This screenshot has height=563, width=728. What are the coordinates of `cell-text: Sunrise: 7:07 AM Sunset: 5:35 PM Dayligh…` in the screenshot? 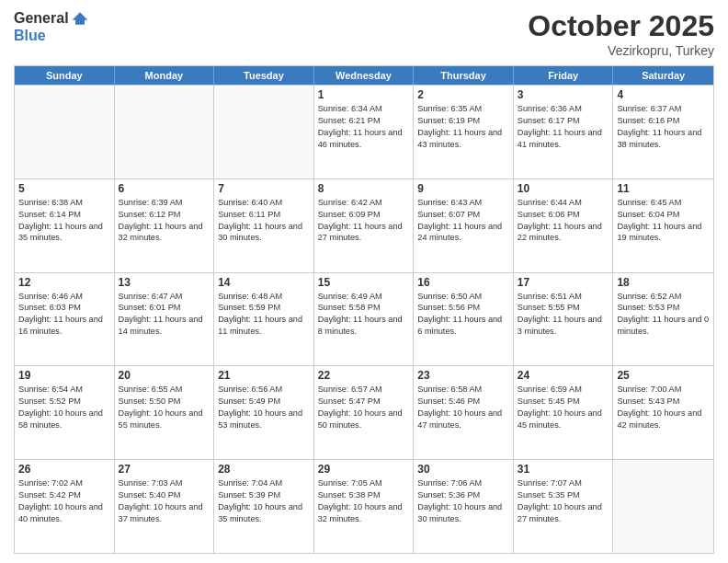 It's located at (563, 501).